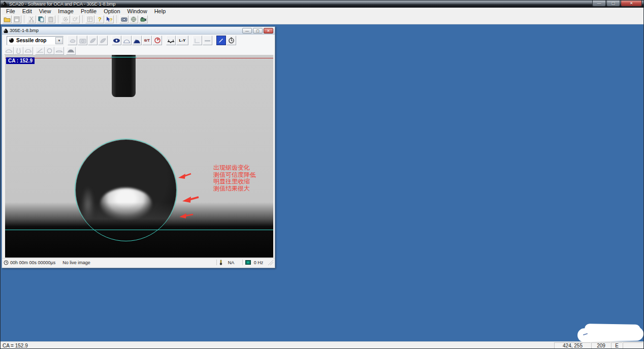 This screenshot has width=644, height=349. I want to click on context-help-icon: ?, so click(110, 19).